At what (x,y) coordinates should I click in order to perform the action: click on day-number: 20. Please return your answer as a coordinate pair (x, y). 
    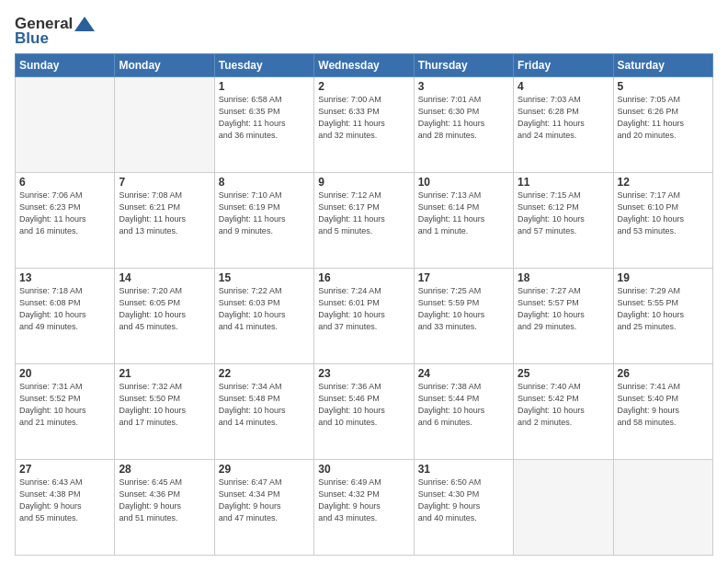
    Looking at the image, I should click on (64, 373).